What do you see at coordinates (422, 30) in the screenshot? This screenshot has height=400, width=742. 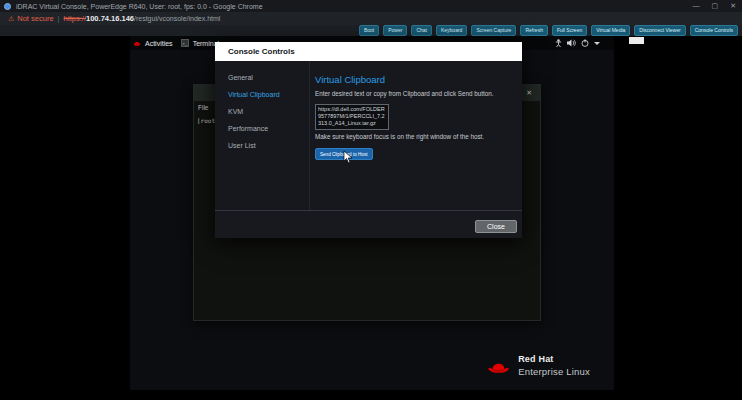 I see `chat-button: Chat` at bounding box center [422, 30].